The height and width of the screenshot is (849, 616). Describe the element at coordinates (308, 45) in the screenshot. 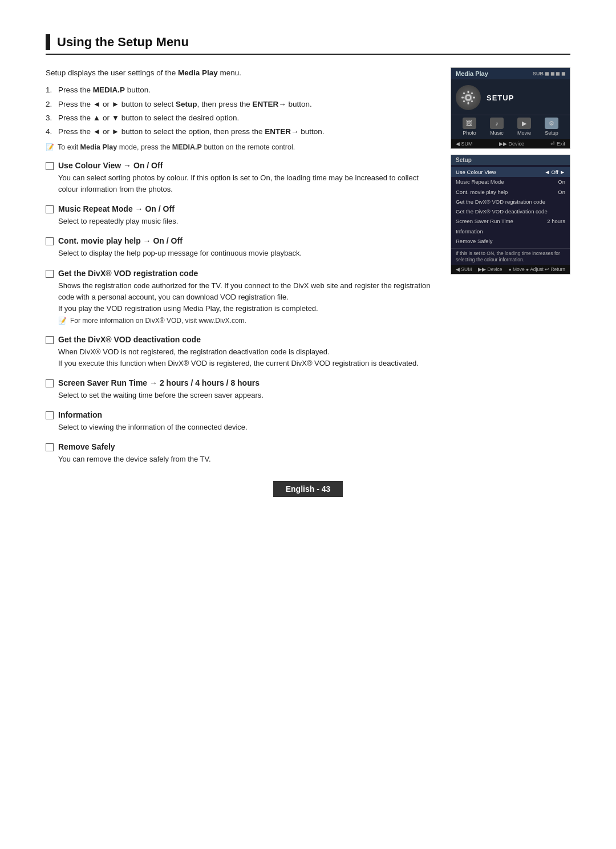

I see `section-title-bar: Using the Setup Menu` at that location.